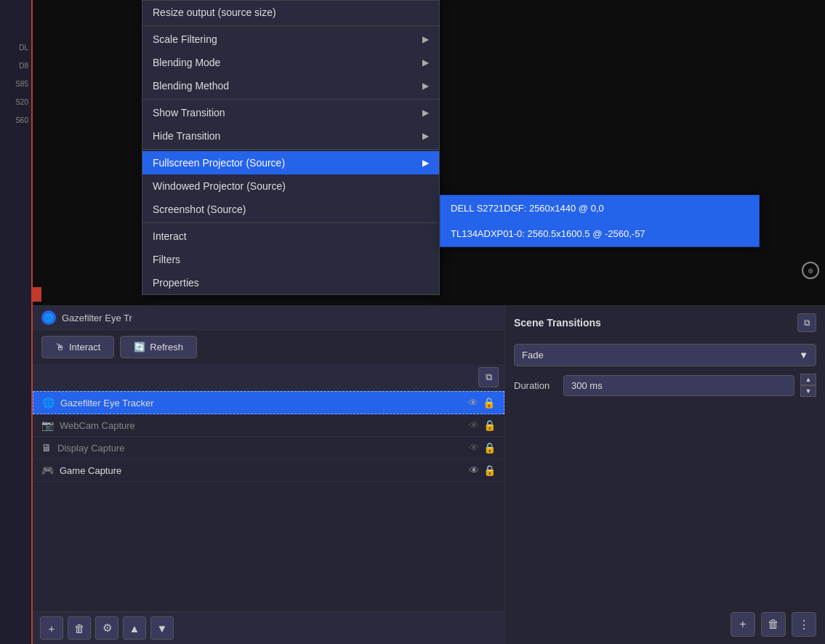  What do you see at coordinates (665, 355) in the screenshot?
I see `fade-dropdown: Fade ▼` at bounding box center [665, 355].